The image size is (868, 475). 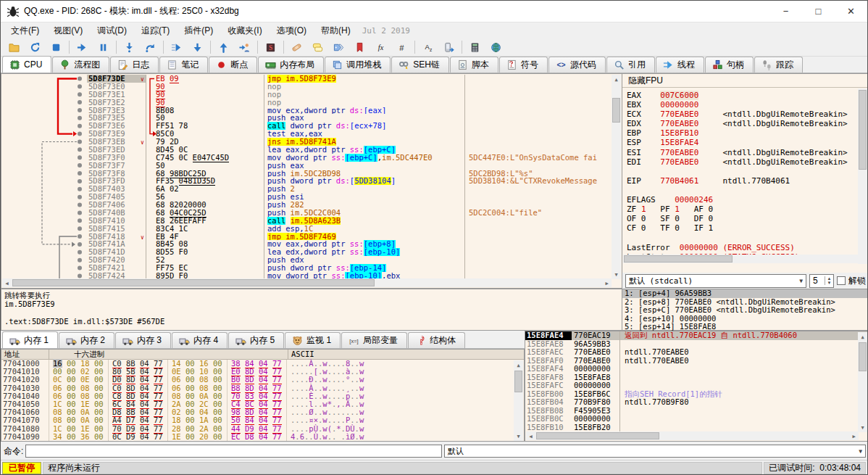 What do you see at coordinates (155, 30) in the screenshot?
I see `menu-item-4: 追踪(T)` at bounding box center [155, 30].